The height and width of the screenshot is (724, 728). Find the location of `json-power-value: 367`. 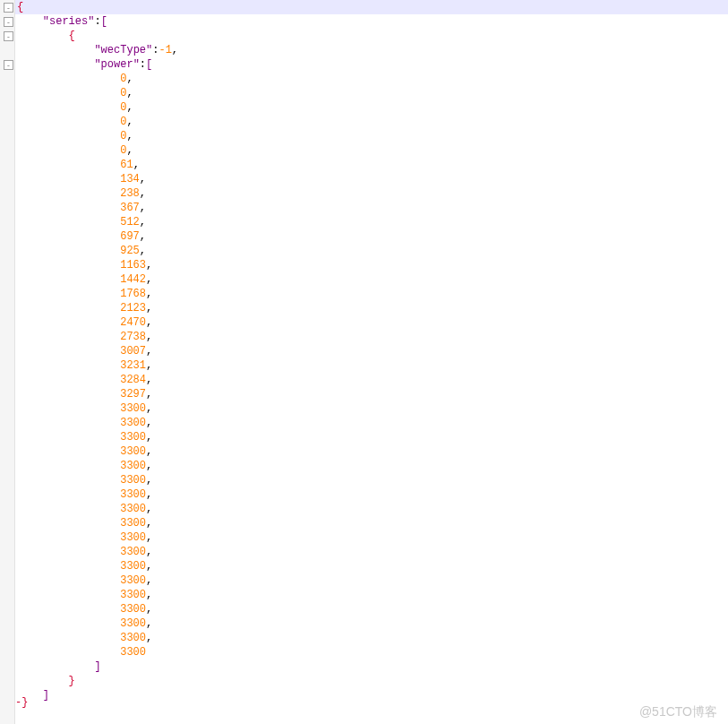

json-power-value: 367 is located at coordinates (130, 208).